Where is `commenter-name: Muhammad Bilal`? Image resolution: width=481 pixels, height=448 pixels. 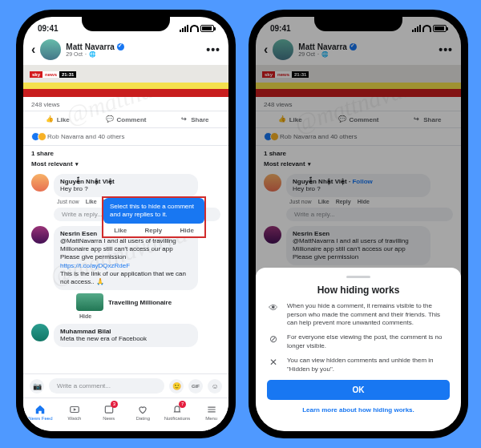 commenter-name: Muhammad Bilal is located at coordinates (126, 332).